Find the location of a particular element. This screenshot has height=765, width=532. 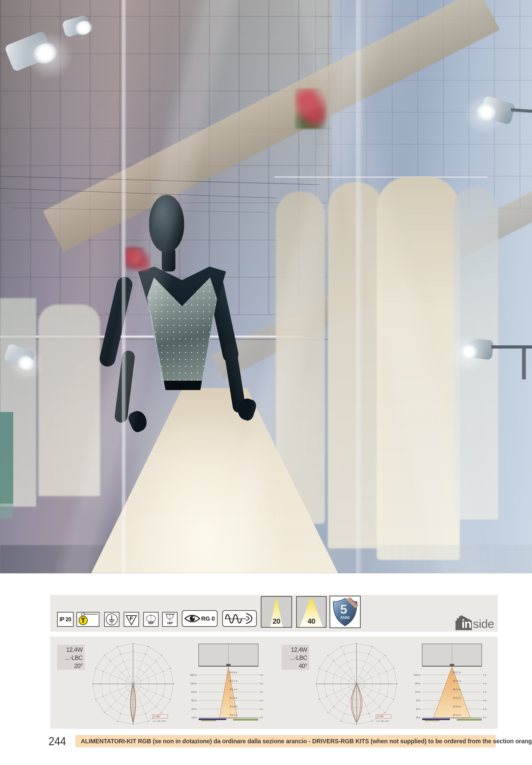

tilt-angle-label: 180° is located at coordinates (170, 623).